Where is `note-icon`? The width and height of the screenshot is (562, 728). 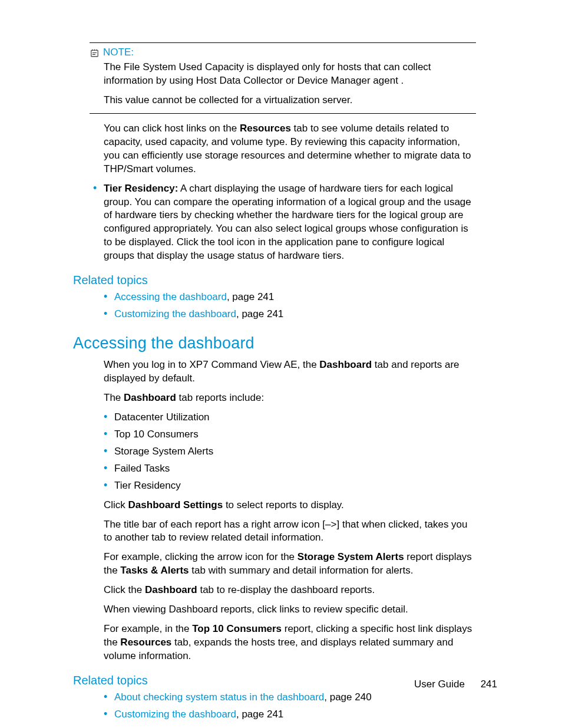 note-icon is located at coordinates (94, 53).